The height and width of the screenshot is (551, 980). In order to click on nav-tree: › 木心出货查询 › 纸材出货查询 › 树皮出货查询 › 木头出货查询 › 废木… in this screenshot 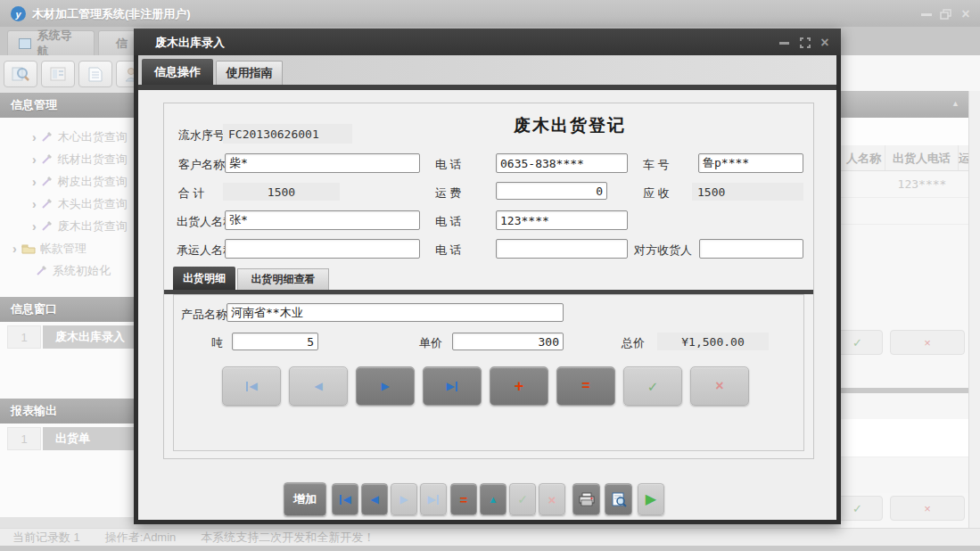, I will do `click(67, 207)`.